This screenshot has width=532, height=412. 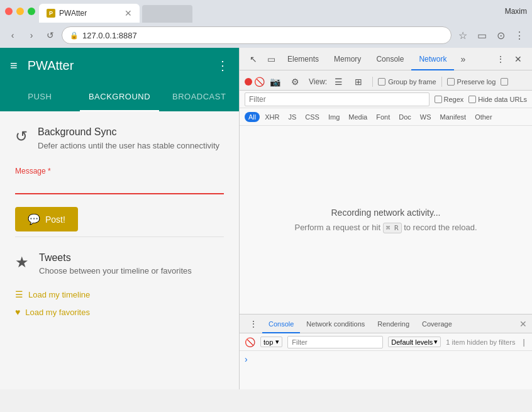 I want to click on level-select: Default levels ▾, so click(x=414, y=342).